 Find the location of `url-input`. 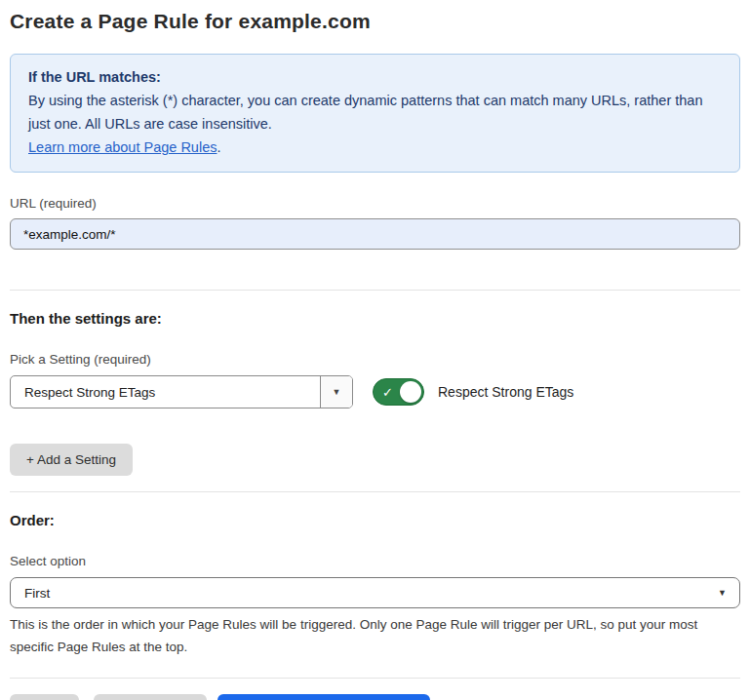

url-input is located at coordinates (375, 234).